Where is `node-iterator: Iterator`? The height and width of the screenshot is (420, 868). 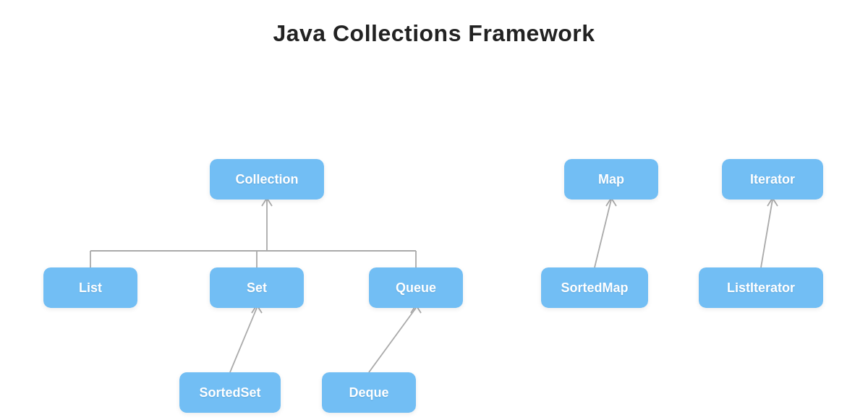 node-iterator: Iterator is located at coordinates (773, 179).